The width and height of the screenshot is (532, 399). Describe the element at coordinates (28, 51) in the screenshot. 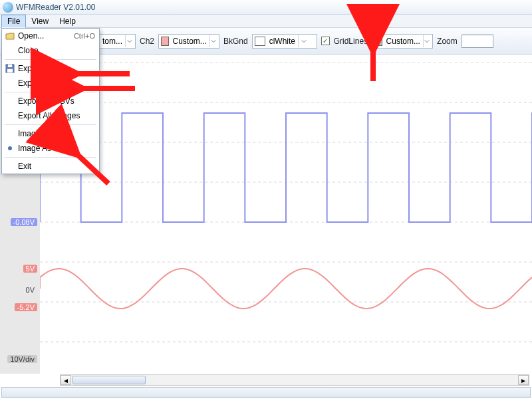

I see `menu-close-label: Close` at that location.